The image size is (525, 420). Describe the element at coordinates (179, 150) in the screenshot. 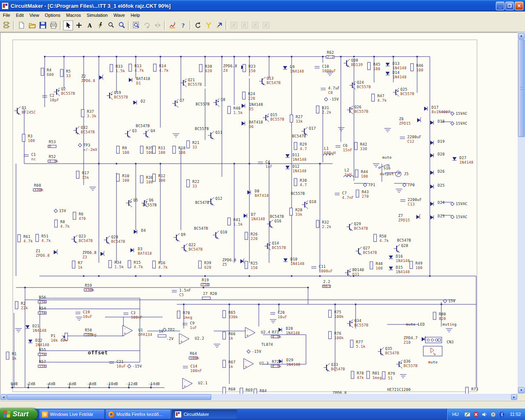

I see `comp-r18: R18100` at that location.